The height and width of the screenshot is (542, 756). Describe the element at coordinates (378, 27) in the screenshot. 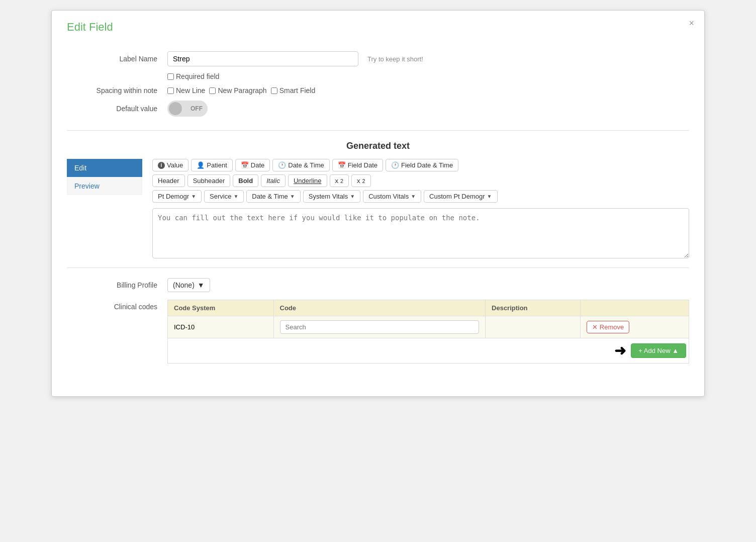

I see `modal-title: Edit Field` at that location.